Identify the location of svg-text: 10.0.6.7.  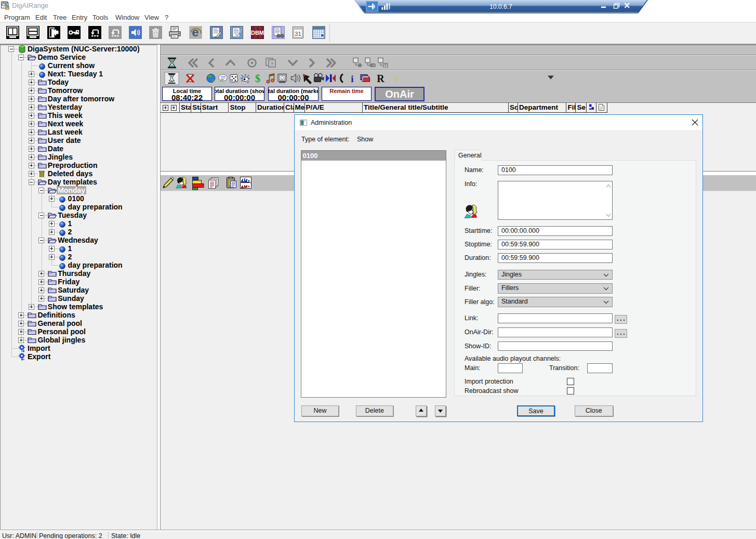
(501, 7).